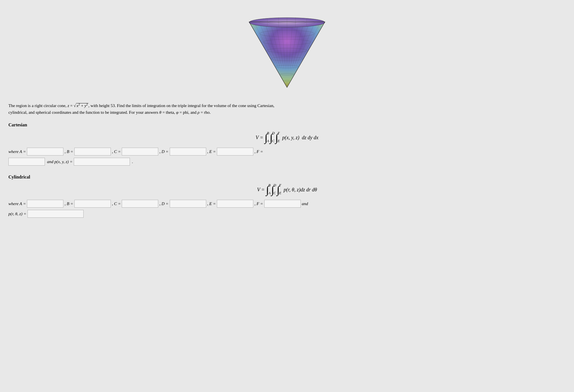 The height and width of the screenshot is (392, 574). Describe the element at coordinates (116, 152) in the screenshot. I see `cartesian-c-label: , C =` at that location.